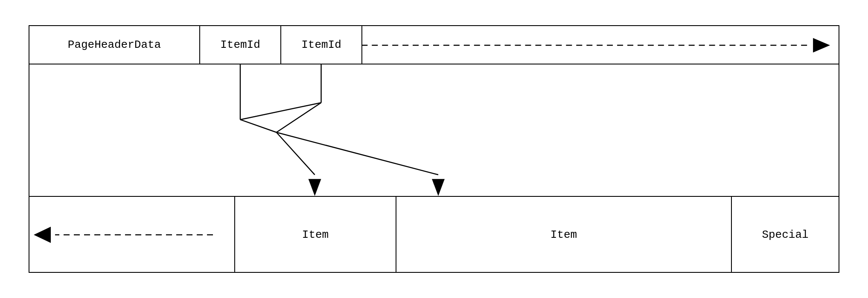 This screenshot has width=868, height=298. I want to click on item1-label: Item, so click(315, 235).